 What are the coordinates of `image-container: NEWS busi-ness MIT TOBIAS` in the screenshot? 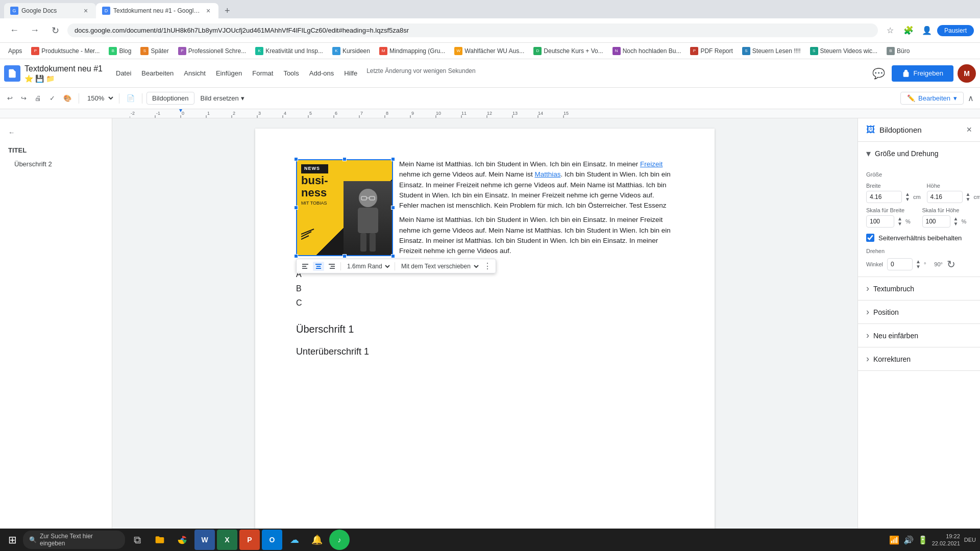 It's located at (345, 208).